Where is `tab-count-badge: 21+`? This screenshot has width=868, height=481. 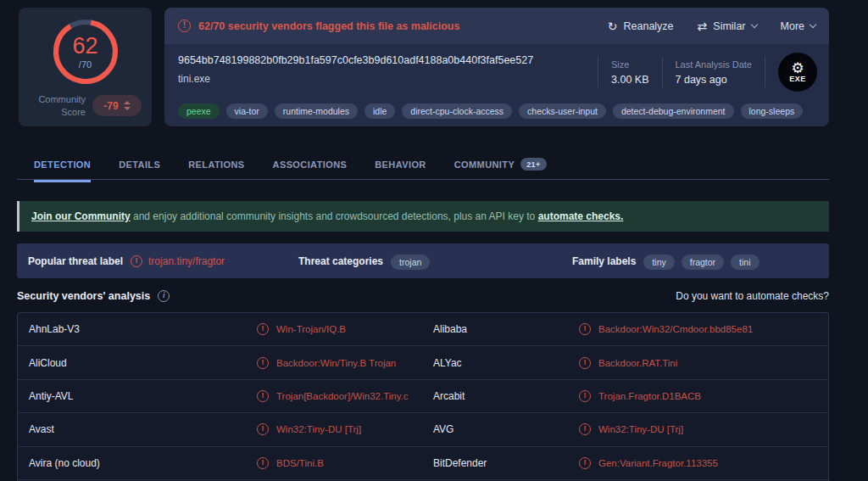 tab-count-badge: 21+ is located at coordinates (533, 165).